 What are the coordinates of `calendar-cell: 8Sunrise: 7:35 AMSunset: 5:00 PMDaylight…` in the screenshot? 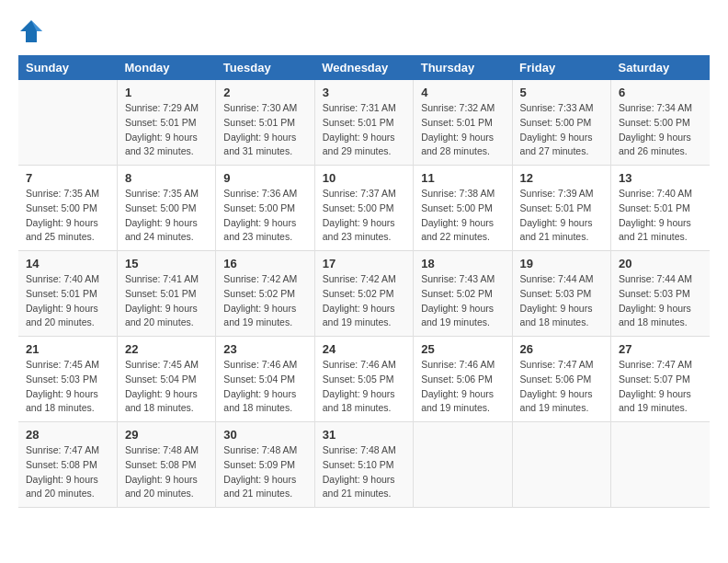 It's located at (165, 208).